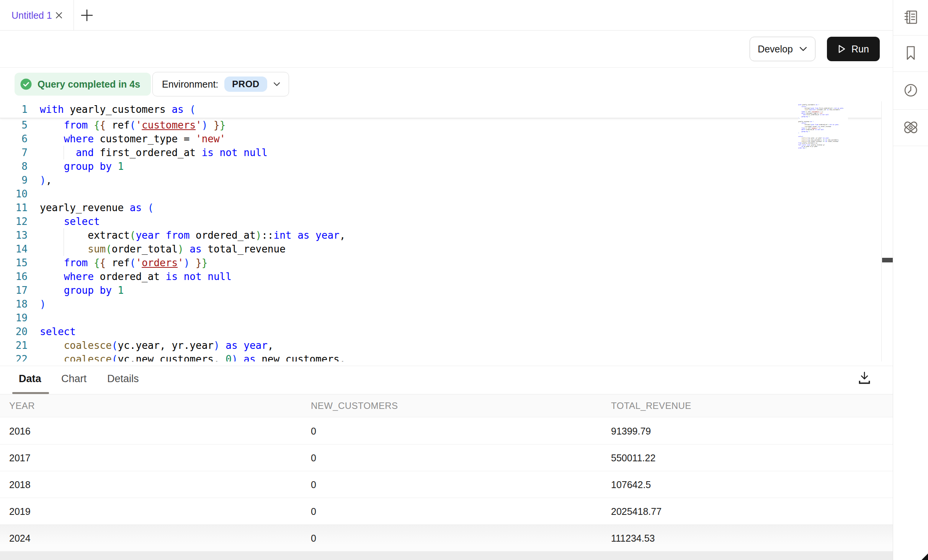 The height and width of the screenshot is (560, 928). I want to click on code-line: 18), so click(441, 304).